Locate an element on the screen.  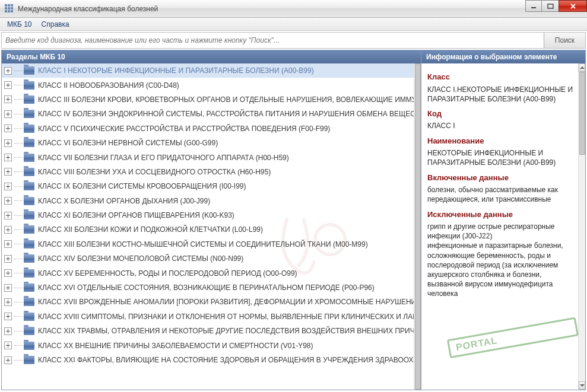
tree-row: КЛАСС XVII ВРОЖДЕННЫЕ АНОМАЛИИ [ПОРОКИ Р… is located at coordinates (208, 302).